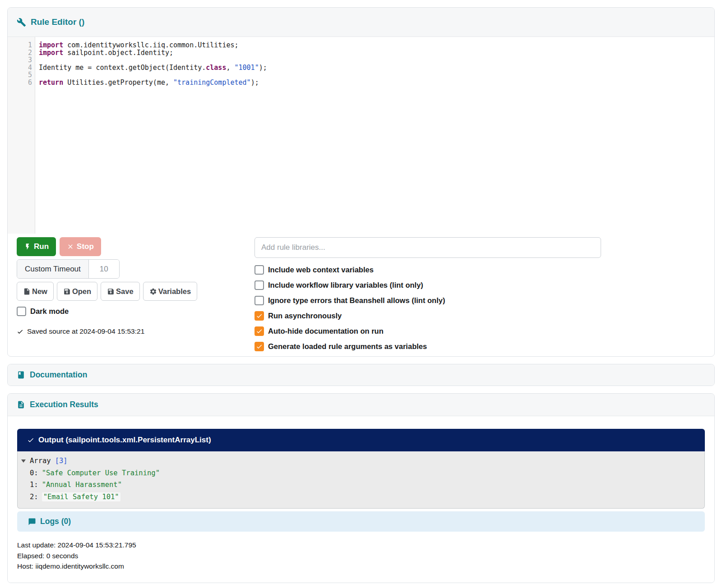  What do you see at coordinates (376, 68) in the screenshot?
I see `code-line: Identity me = context.getObject(Identity…` at bounding box center [376, 68].